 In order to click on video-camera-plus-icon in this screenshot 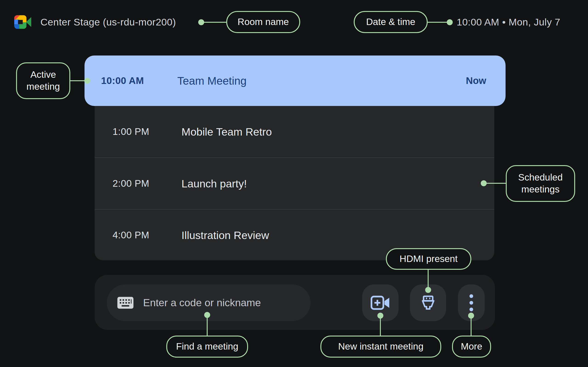, I will do `click(380, 303)`.